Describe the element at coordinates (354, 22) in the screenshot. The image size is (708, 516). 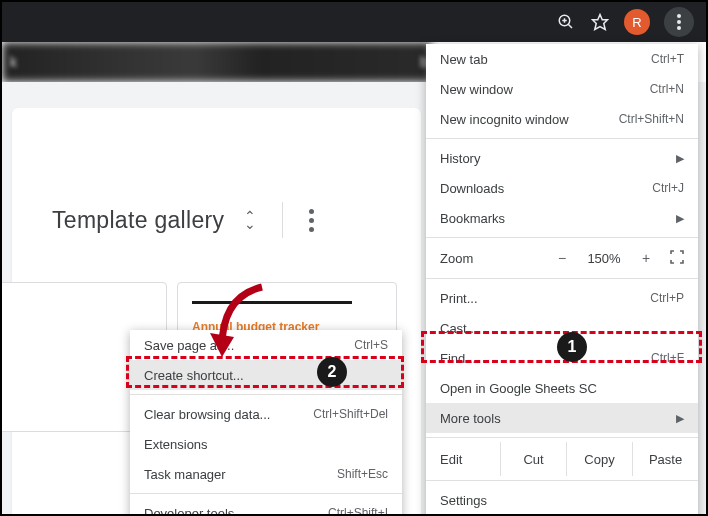
I see `chrome-toolbar: R` at that location.